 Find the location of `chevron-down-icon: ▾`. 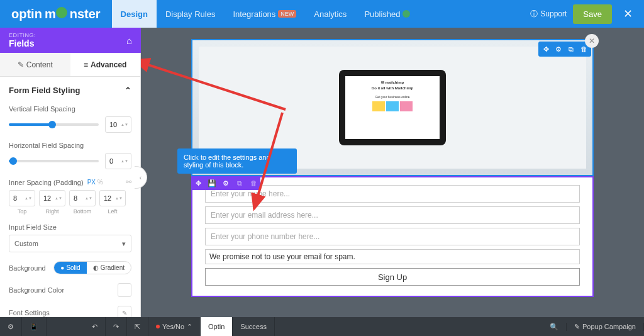

chevron-down-icon: ▾ is located at coordinates (124, 244).